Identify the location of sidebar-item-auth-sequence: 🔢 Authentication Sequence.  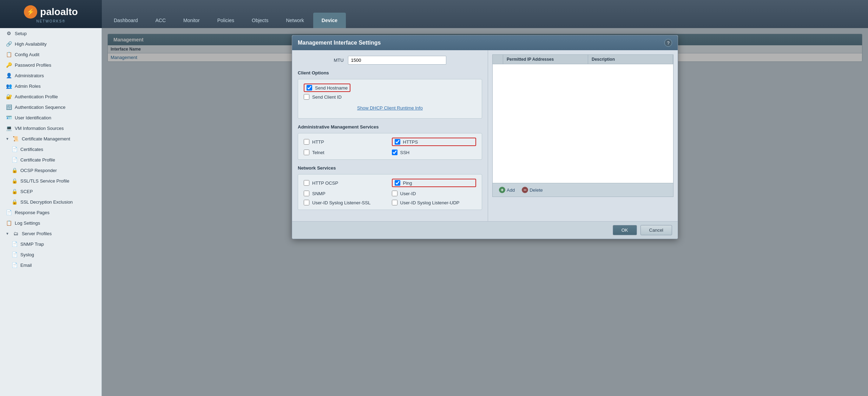
(51, 107).